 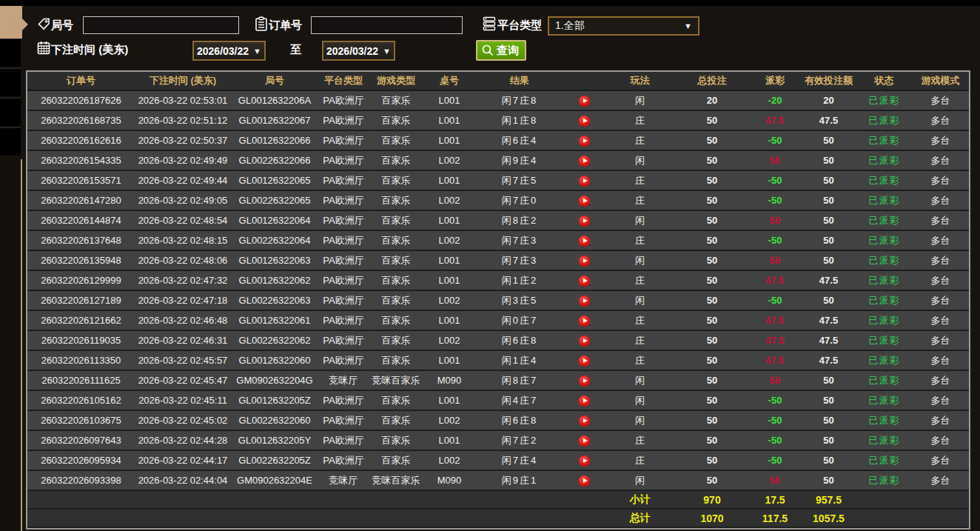 What do you see at coordinates (396, 81) in the screenshot?
I see `col-header-game: 游戏类型` at bounding box center [396, 81].